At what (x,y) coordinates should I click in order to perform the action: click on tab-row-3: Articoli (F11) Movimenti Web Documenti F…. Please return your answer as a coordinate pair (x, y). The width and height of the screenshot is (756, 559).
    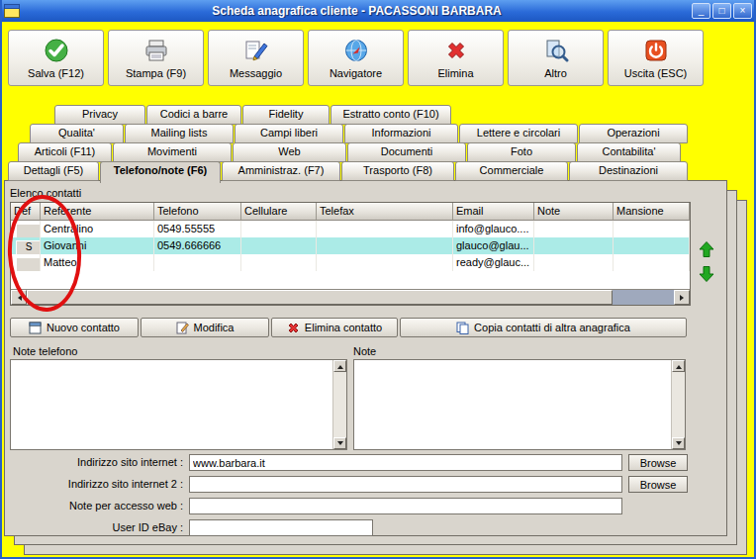
    Looking at the image, I should click on (350, 152).